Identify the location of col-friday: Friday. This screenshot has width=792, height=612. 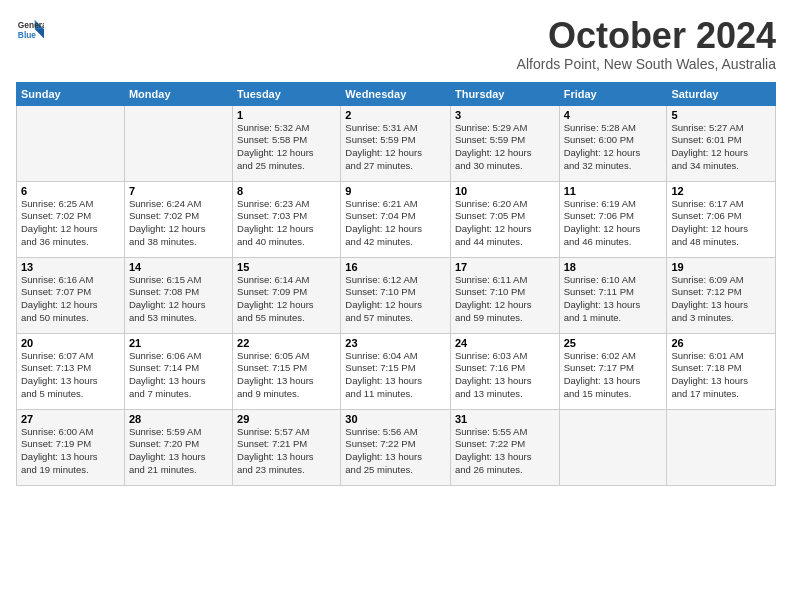
(613, 94).